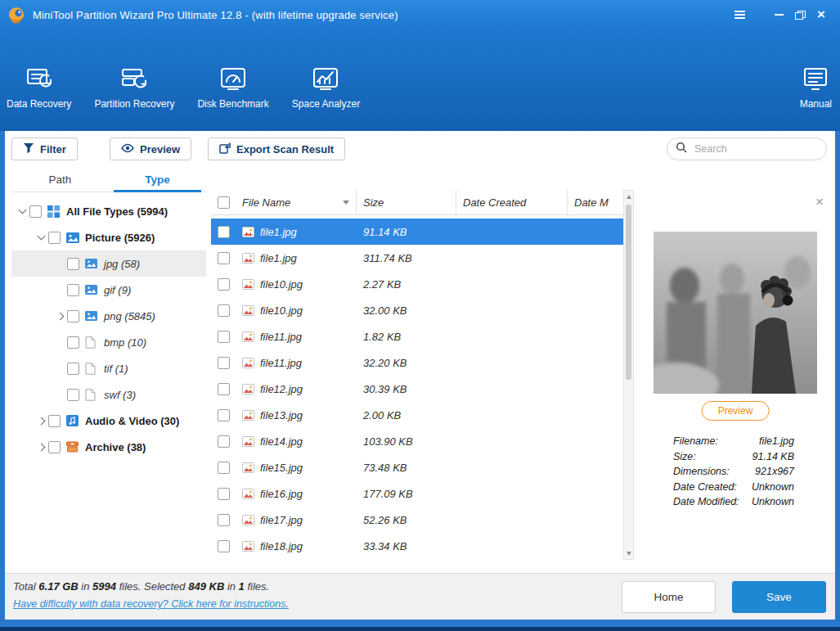 This screenshot has width=840, height=631. I want to click on table-row: file10.jpg32.00 KB, so click(417, 310).